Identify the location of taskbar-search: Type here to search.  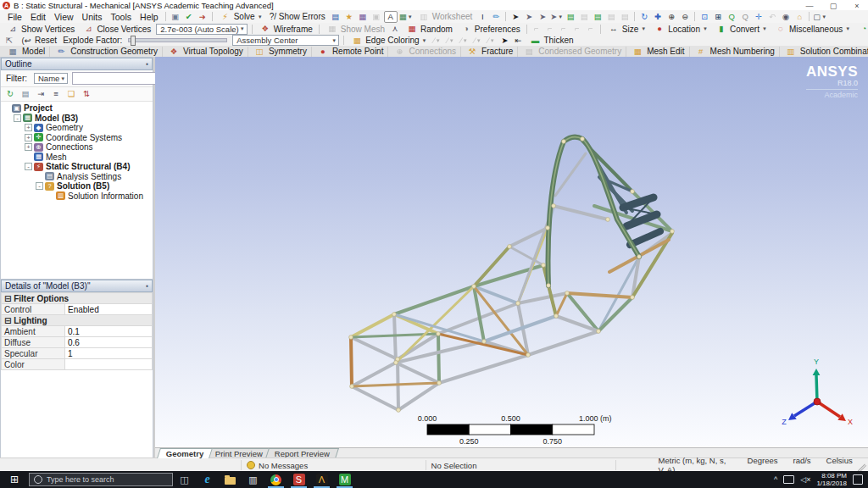
(101, 480).